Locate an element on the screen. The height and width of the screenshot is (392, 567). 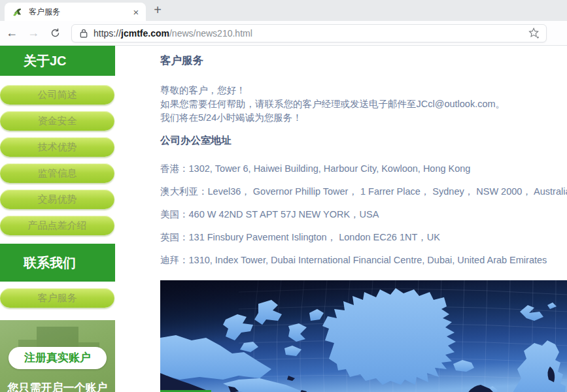
register-promo-banner: 注册真实账户 您只需开启一个账户 is located at coordinates (58, 356).